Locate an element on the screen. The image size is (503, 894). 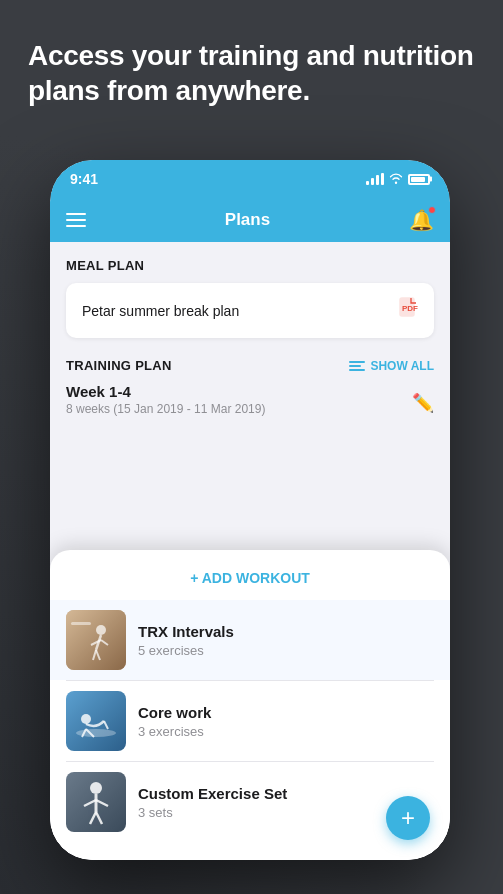
training-plan-title: TRAINING PLAN is located at coordinates (119, 366).